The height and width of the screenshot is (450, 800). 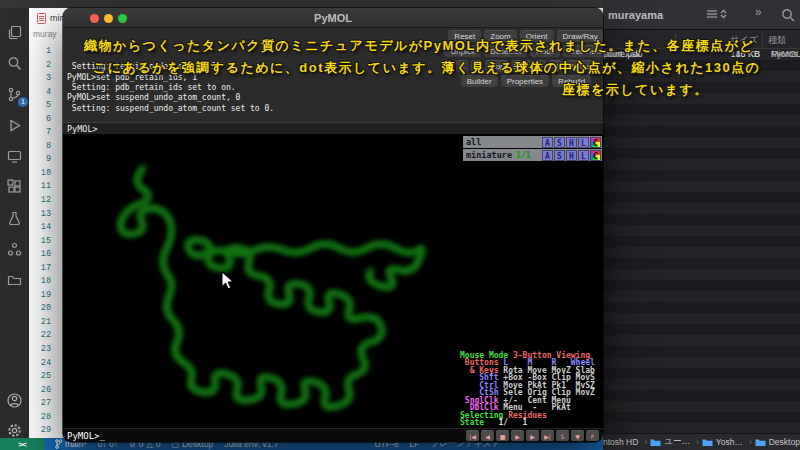 I want to click on explorer-icon, so click(x=14, y=32).